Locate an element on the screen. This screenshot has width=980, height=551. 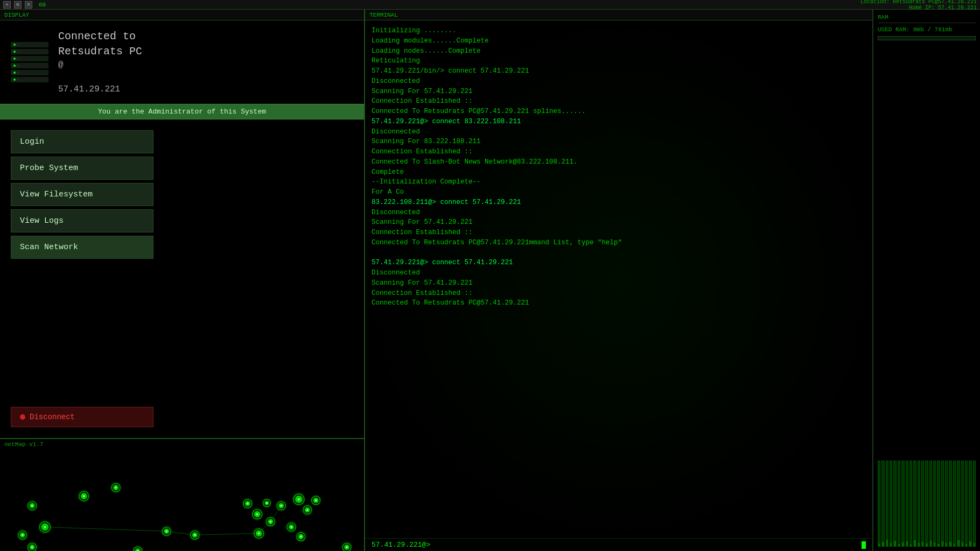
terminal-line: For A Co is located at coordinates (619, 193).